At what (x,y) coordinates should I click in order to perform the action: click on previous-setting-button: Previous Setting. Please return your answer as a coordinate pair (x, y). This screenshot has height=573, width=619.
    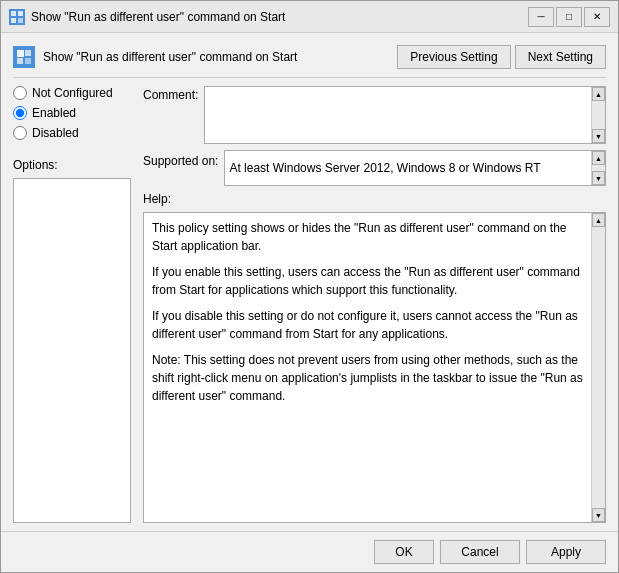
    Looking at the image, I should click on (454, 57).